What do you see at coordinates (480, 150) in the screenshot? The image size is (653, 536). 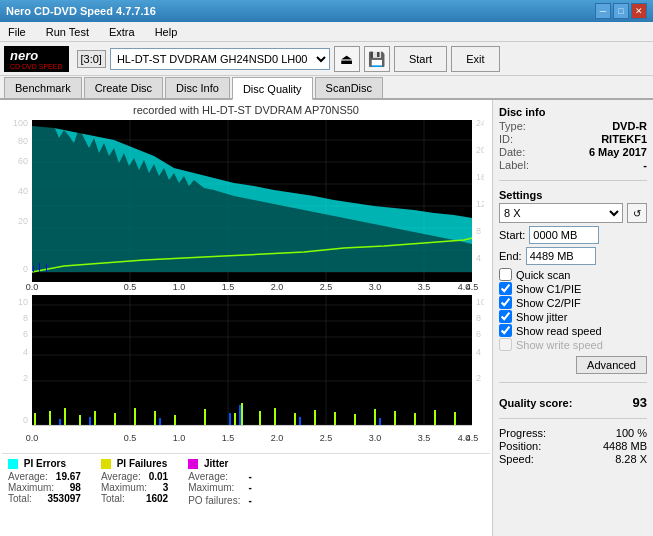 I see `svg-text: 20` at bounding box center [480, 150].